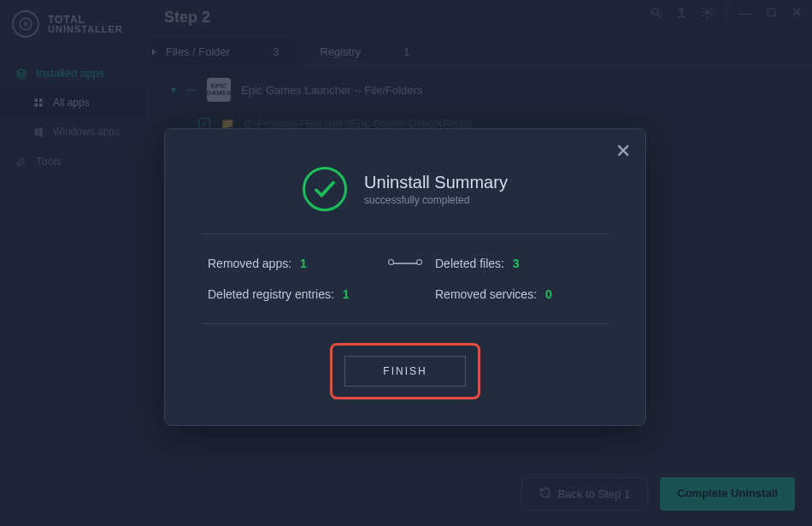  What do you see at coordinates (21, 74) in the screenshot?
I see `layers-icon` at bounding box center [21, 74].